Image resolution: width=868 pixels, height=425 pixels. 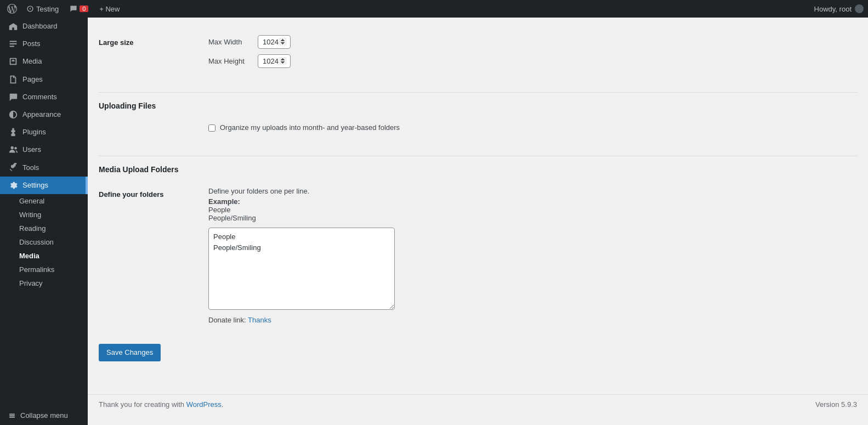 I want to click on sidebar-item-comments: Comments, so click(x=44, y=97).